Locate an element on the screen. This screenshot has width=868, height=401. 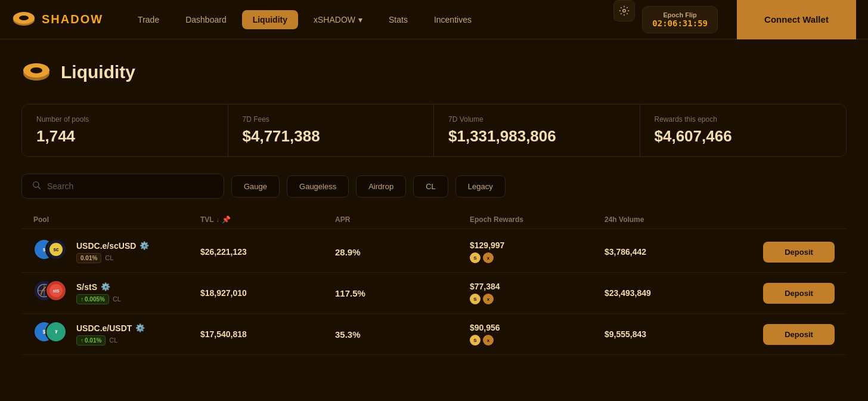
epoch-flip-label: Epoch Flip is located at coordinates (680, 15).